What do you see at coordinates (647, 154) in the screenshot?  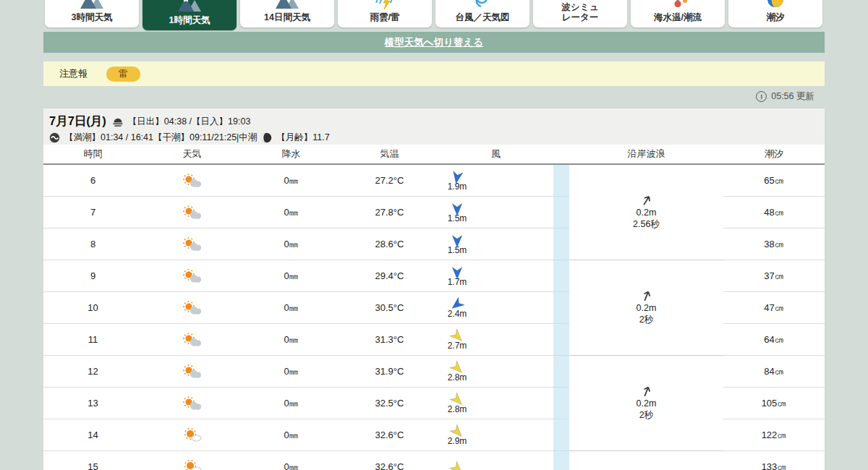 I see `header-coastal-waves: 沿岸波浪` at bounding box center [647, 154].